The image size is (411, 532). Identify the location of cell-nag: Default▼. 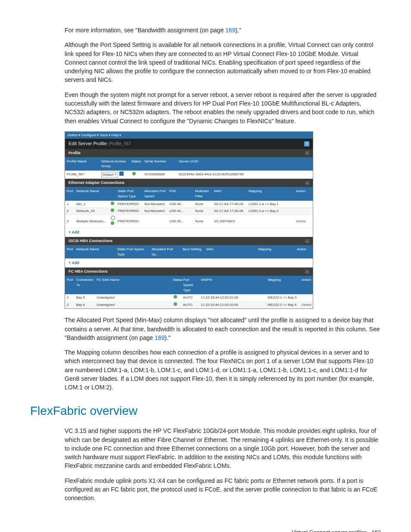
(115, 175).